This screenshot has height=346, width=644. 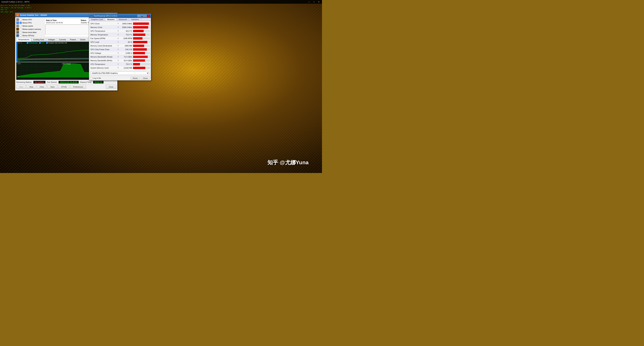 I want to click on preferences-button: Preferences, so click(x=78, y=87).